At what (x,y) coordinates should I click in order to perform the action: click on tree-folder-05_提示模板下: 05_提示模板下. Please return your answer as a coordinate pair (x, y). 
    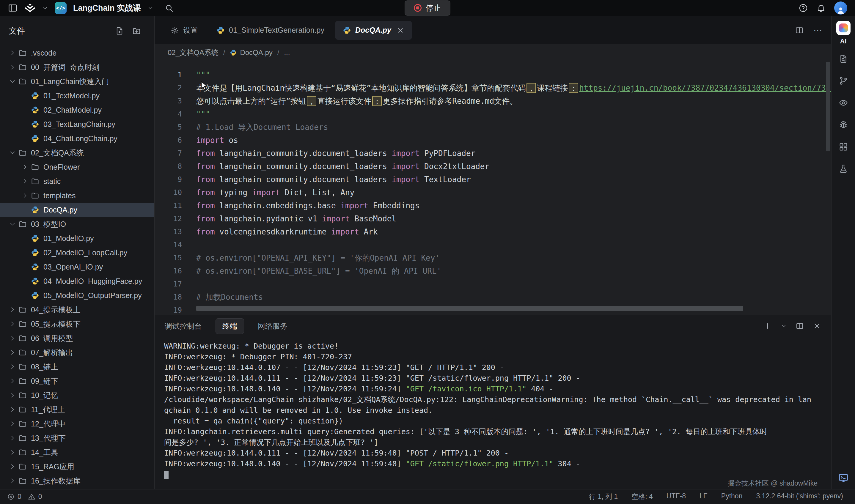
    Looking at the image, I should click on (77, 324).